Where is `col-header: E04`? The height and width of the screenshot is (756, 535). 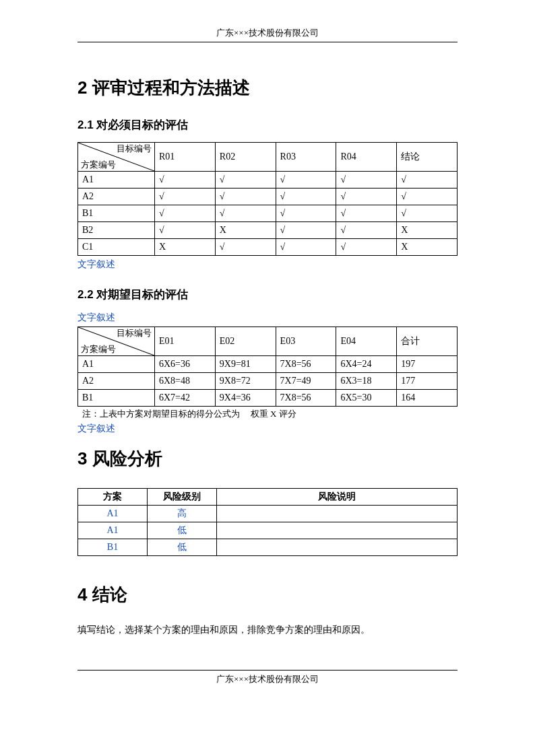
col-header: E04 is located at coordinates (367, 342).